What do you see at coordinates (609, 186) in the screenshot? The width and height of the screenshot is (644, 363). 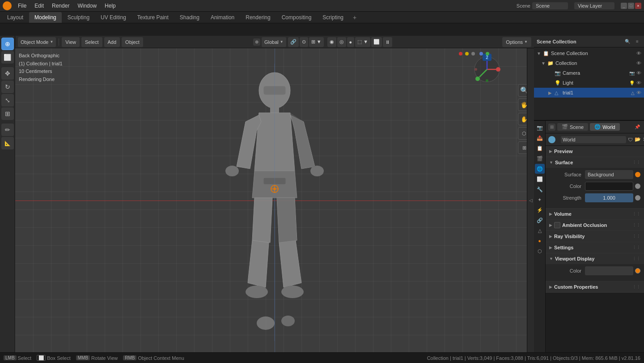 I see `color-swatch` at bounding box center [609, 186].